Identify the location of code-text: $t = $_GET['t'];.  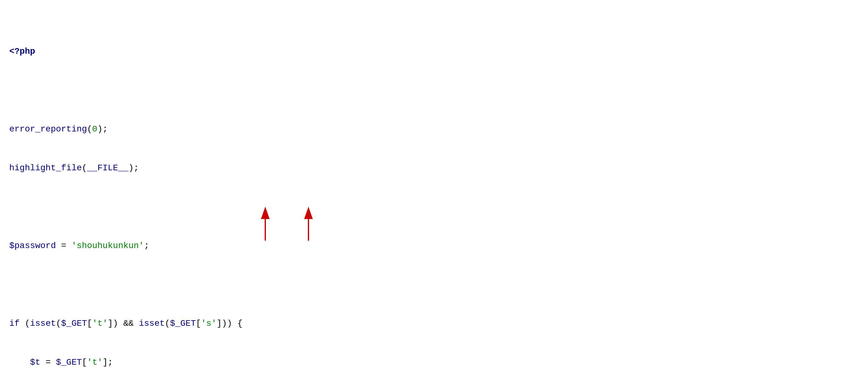
(61, 362).